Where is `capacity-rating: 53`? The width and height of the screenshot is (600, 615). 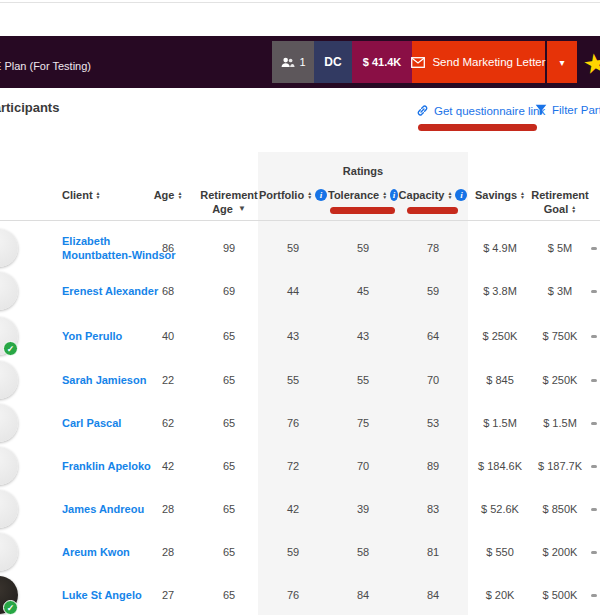 capacity-rating: 53 is located at coordinates (433, 423).